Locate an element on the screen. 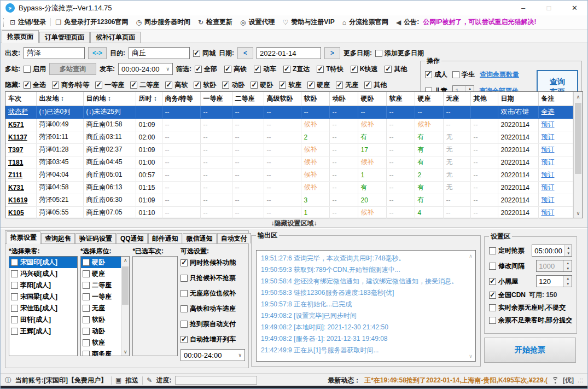 The height and width of the screenshot is (389, 588). column-header: 动卧 is located at coordinates (344, 98).